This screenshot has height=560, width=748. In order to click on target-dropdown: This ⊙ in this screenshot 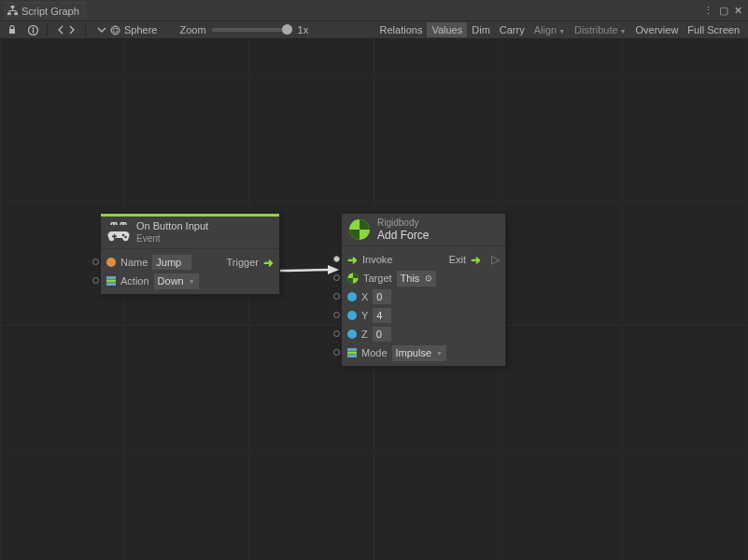, I will do `click(416, 278)`.